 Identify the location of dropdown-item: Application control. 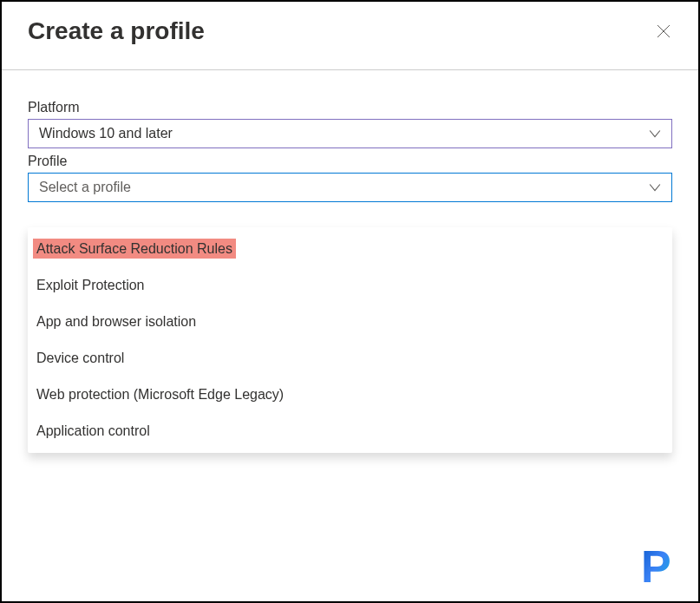
(350, 431).